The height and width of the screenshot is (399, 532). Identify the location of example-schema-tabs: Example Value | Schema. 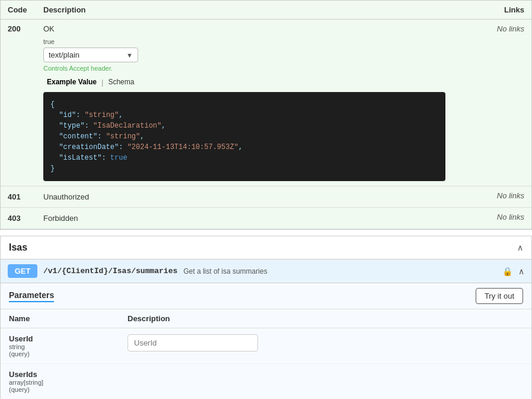
(244, 83).